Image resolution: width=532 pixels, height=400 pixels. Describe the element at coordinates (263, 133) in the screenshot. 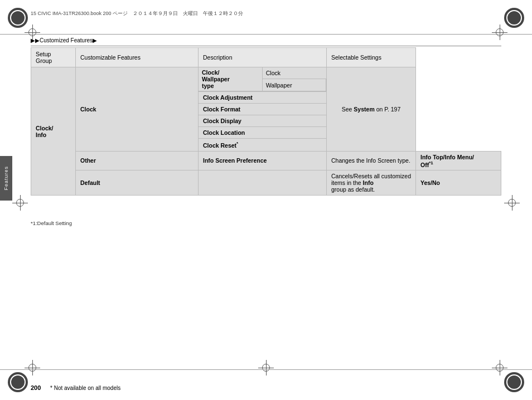

I see `cell-clock-location: Clock Location` at that location.